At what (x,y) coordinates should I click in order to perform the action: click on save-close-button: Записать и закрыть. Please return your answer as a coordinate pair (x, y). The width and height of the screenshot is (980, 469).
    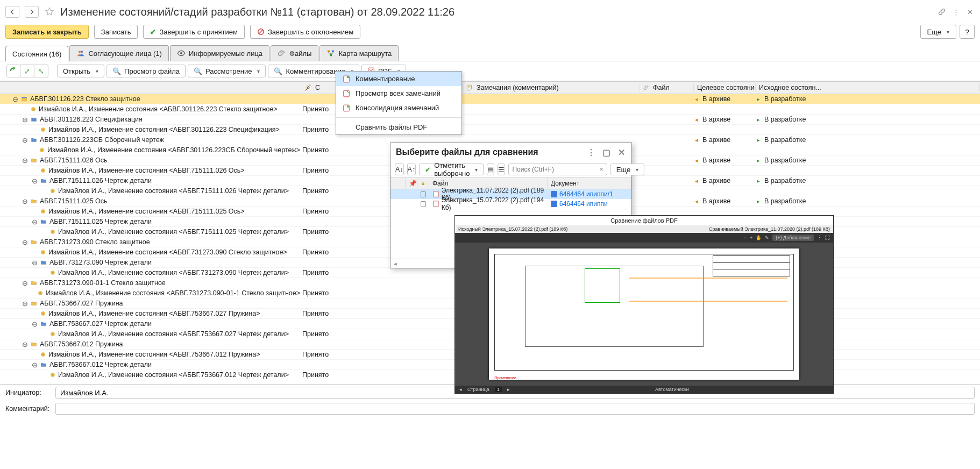
    Looking at the image, I should click on (47, 32).